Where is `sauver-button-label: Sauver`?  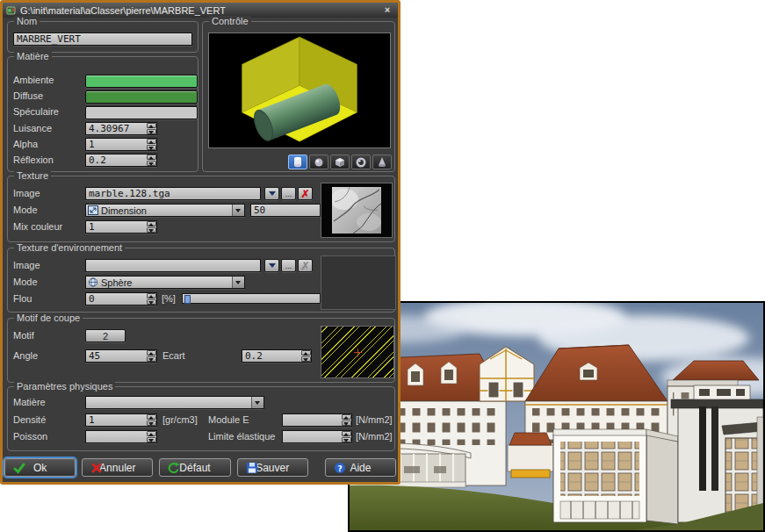
sauver-button-label: Sauver is located at coordinates (272, 468).